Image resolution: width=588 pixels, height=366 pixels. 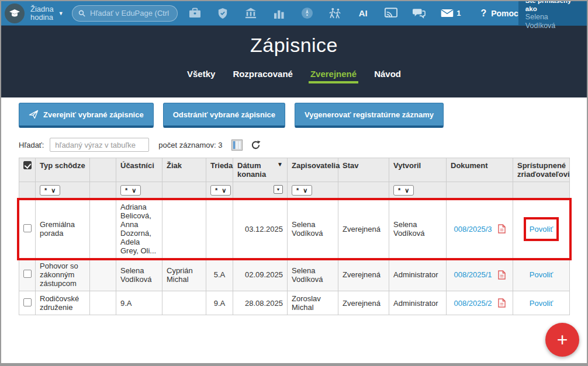 I want to click on filter-trieda-select: *∨, so click(x=221, y=190).